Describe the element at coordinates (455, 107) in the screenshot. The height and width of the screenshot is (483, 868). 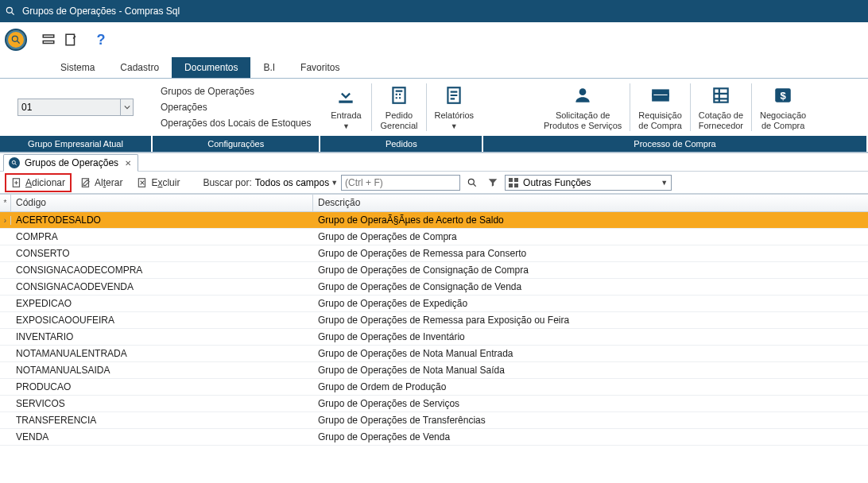
I see `ribbon-pedidos-doc: Relatórios▼` at that location.